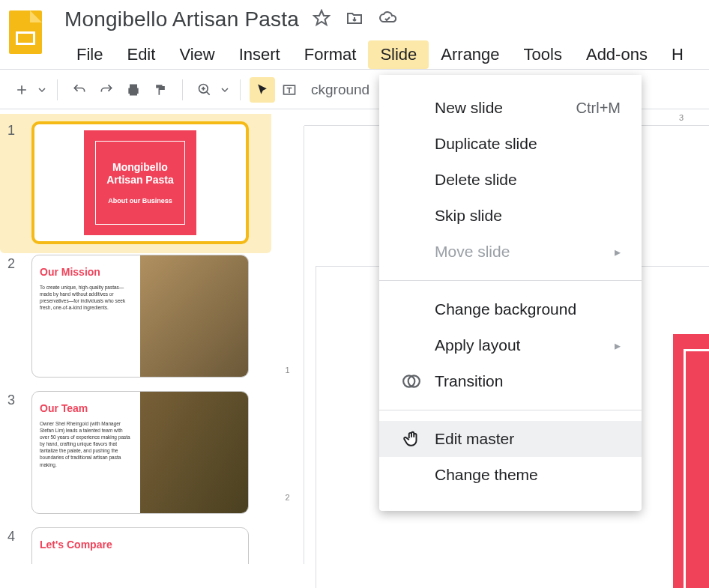 The image size is (709, 588). I want to click on menu-addons: Add-ons, so click(617, 55).